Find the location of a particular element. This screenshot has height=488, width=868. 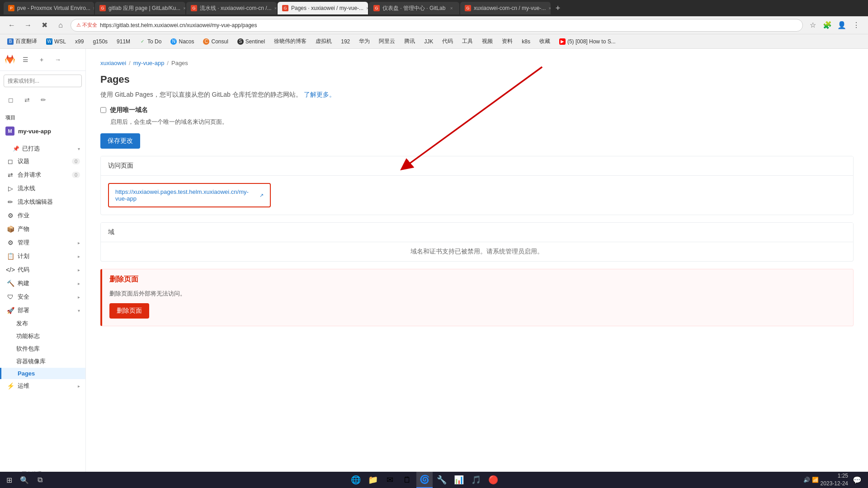

learn-more-link: 了解更多。 is located at coordinates (320, 94).